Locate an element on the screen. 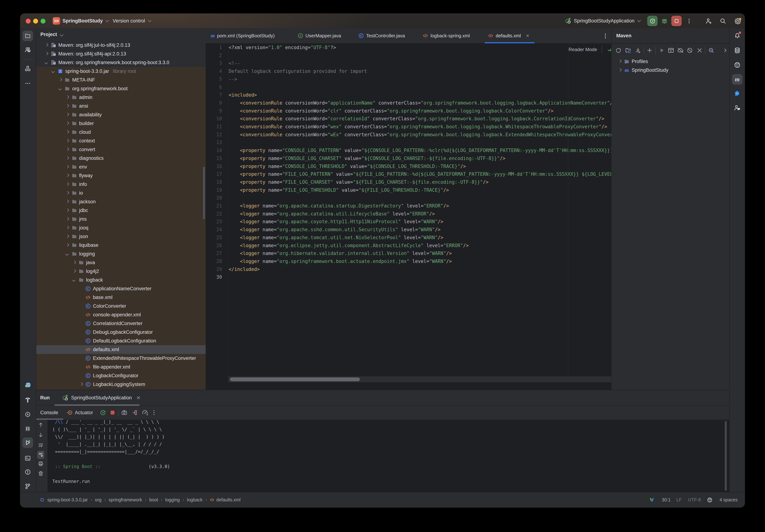 This screenshot has height=532, width=765. vcs-widget: Version control is located at coordinates (132, 21).